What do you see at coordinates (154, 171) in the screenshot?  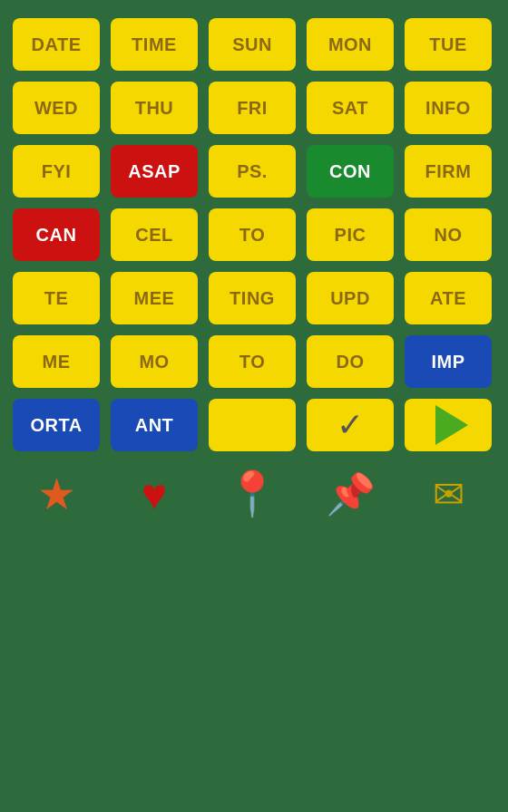 I see `badge-asap: ASAP` at bounding box center [154, 171].